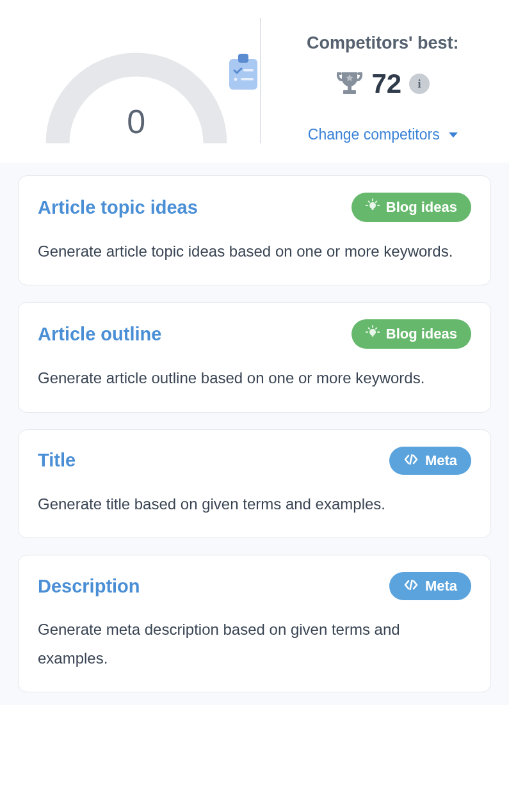 Image resolution: width=509 pixels, height=812 pixels. Describe the element at coordinates (453, 135) in the screenshot. I see `chevron-down-icon` at that location.